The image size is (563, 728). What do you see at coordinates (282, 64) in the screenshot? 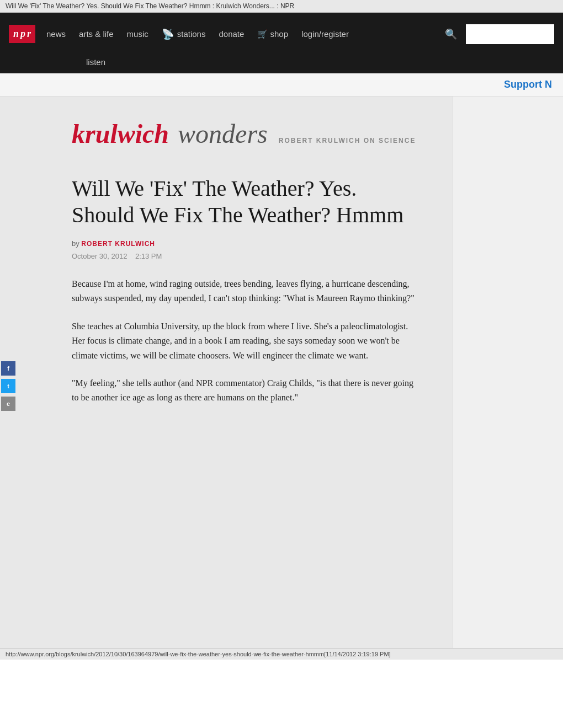
I see `nav-bottom-row: listen` at bounding box center [282, 64].